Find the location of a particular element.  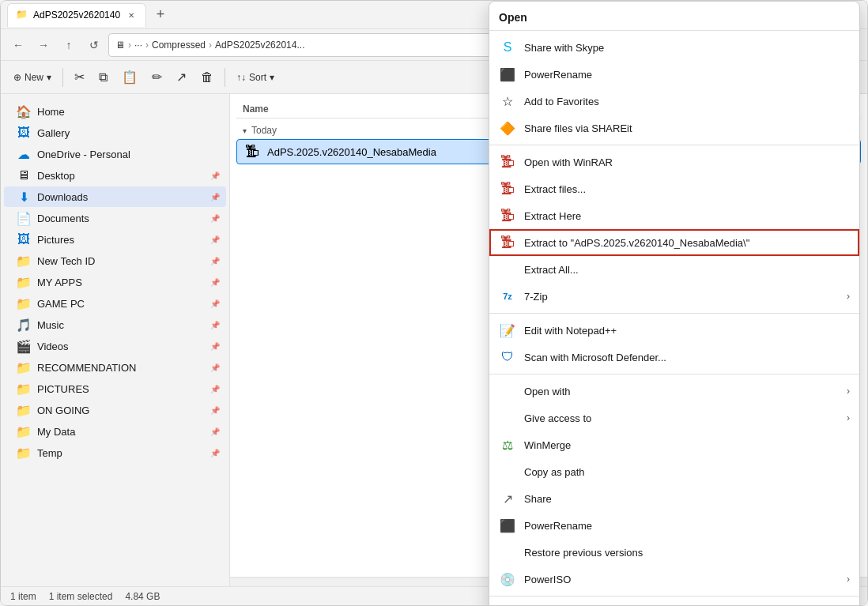

ongoing-label: ON GOING is located at coordinates (120, 411).